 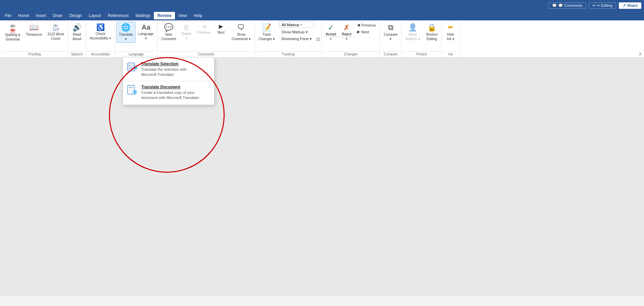 I want to click on editing-label: ✏ Editing, so click(x=605, y=5).